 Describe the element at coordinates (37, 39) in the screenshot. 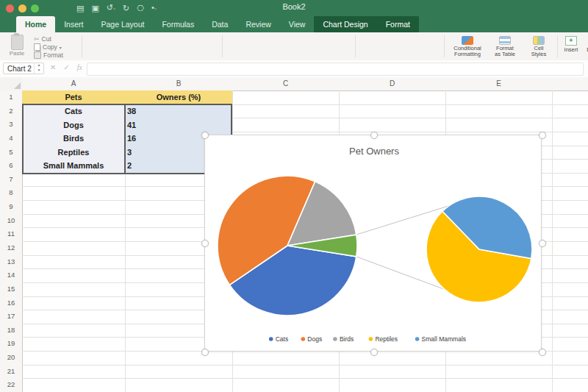

I see `scissors-icon: ✂` at that location.